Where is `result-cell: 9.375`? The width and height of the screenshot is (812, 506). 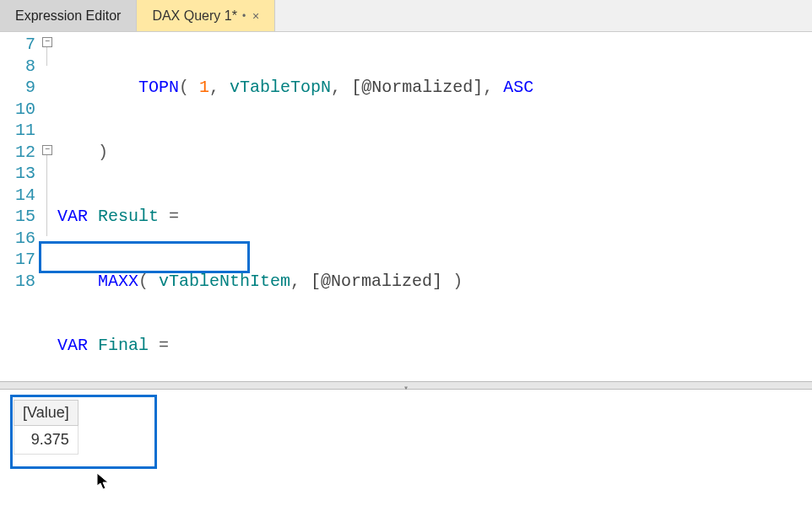 result-cell: 9.375 is located at coordinates (46, 440).